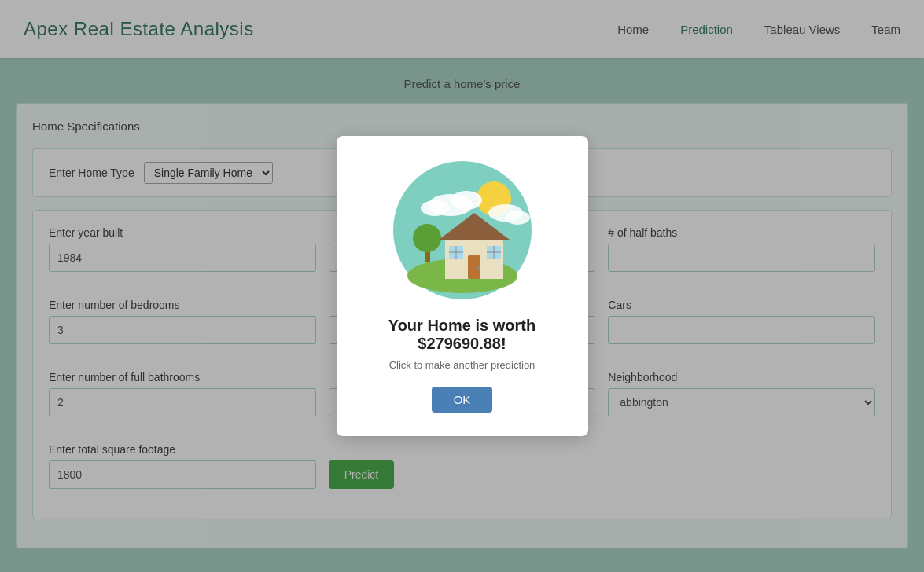  What do you see at coordinates (462, 286) in the screenshot?
I see `modal-dialog: Your Home is worth $279690.88! Click to …` at bounding box center [462, 286].